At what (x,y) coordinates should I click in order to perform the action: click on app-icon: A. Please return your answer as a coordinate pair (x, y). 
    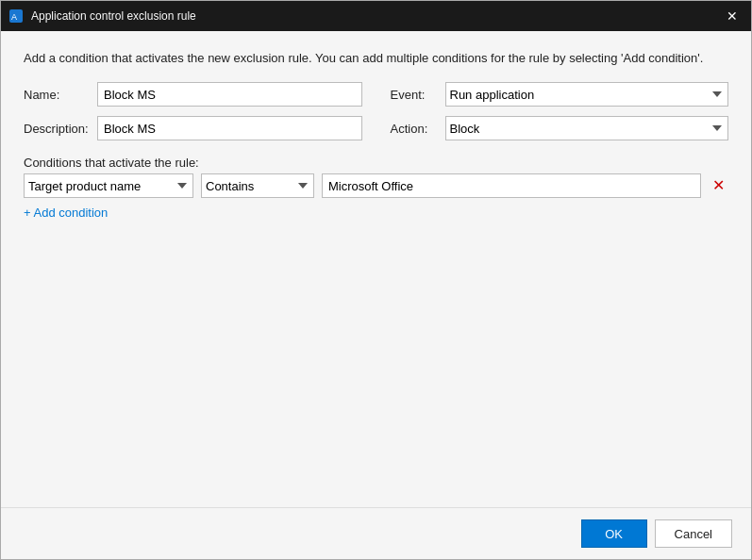
    Looking at the image, I should click on (16, 16).